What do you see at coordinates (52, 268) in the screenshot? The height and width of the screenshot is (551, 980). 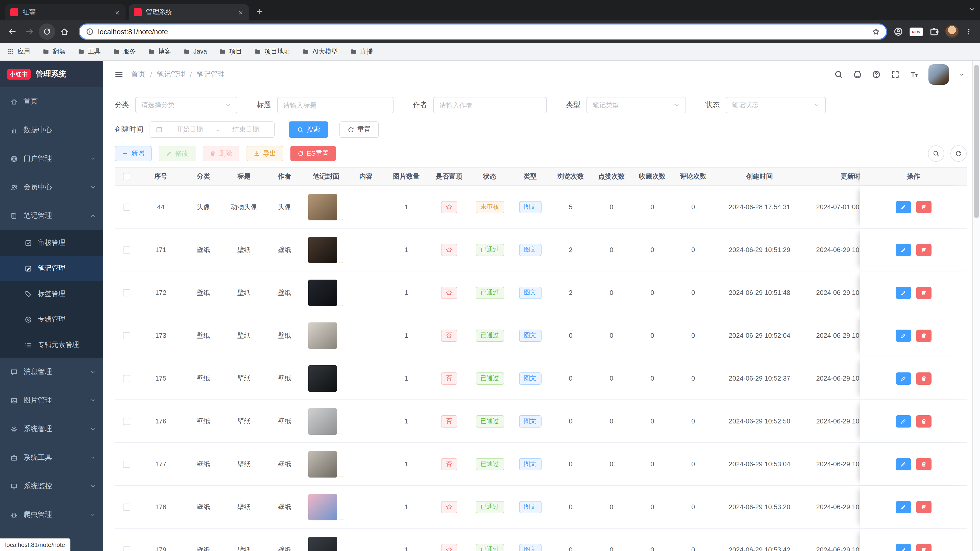 I see `sidebar-item-edit-square: 笔记管理` at bounding box center [52, 268].